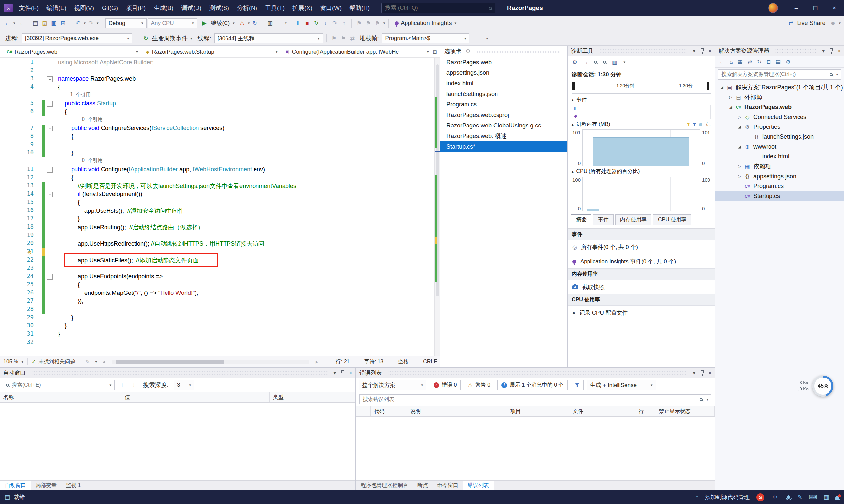 This screenshot has height=504, width=844. What do you see at coordinates (641, 287) in the screenshot?
I see `take-snapshot-button: 截取快照` at bounding box center [641, 287].